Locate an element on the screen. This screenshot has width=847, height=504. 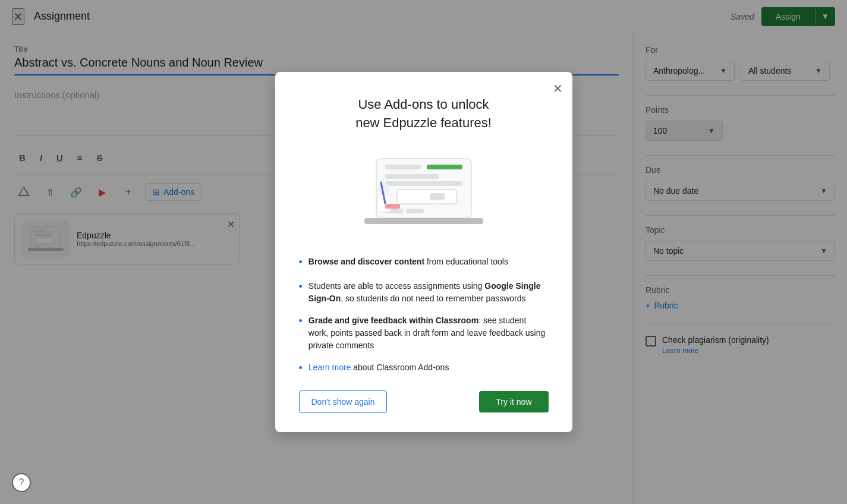
bullet-3: • Grade and give feedback within Classro… is located at coordinates (424, 333).